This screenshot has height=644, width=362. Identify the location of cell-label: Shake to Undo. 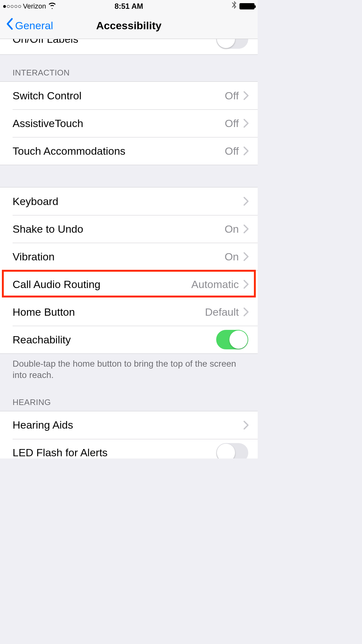
(48, 229).